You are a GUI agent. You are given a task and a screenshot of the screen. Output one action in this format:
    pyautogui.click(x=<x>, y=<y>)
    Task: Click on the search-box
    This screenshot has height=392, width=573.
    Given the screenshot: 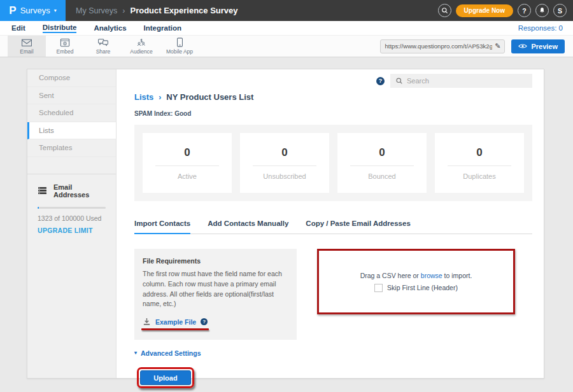 What is the action you would take?
    pyautogui.click(x=461, y=81)
    